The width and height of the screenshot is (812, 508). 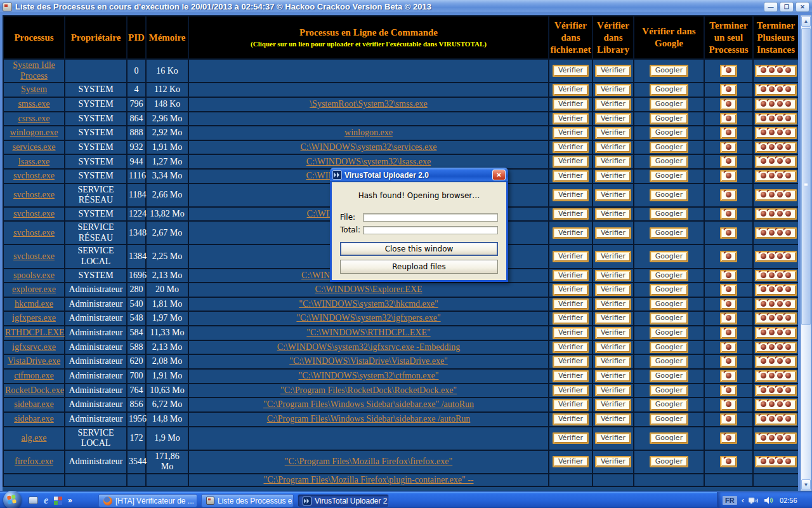 What do you see at coordinates (368, 333) in the screenshot?
I see `commandline-link: "C:\WINDOWS\RTHDCPL.EXE"` at bounding box center [368, 333].